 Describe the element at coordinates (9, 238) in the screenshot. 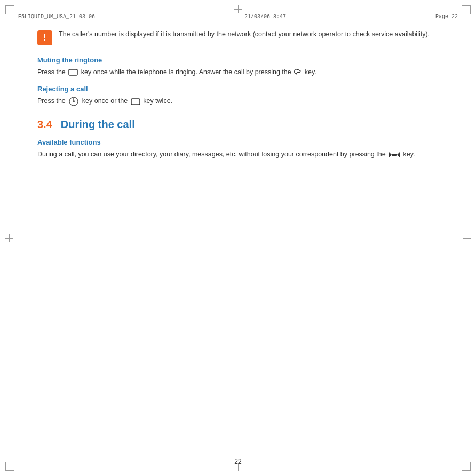

I see `reg-mark-left` at that location.